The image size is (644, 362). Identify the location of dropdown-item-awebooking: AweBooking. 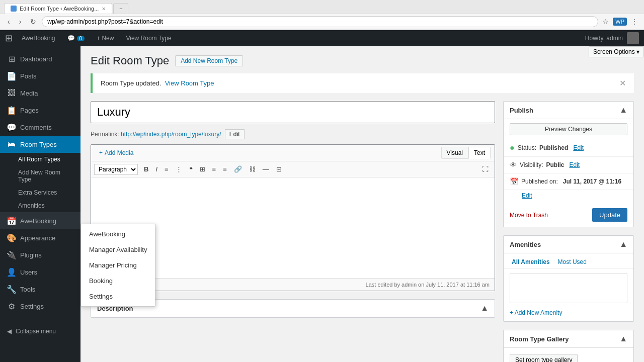
(118, 234).